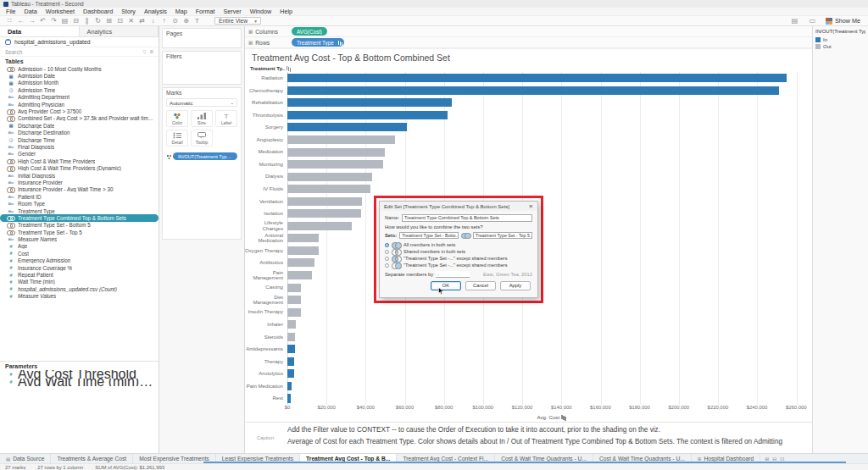  What do you see at coordinates (843, 20) in the screenshot?
I see `show-me-button: Show Me` at bounding box center [843, 20].